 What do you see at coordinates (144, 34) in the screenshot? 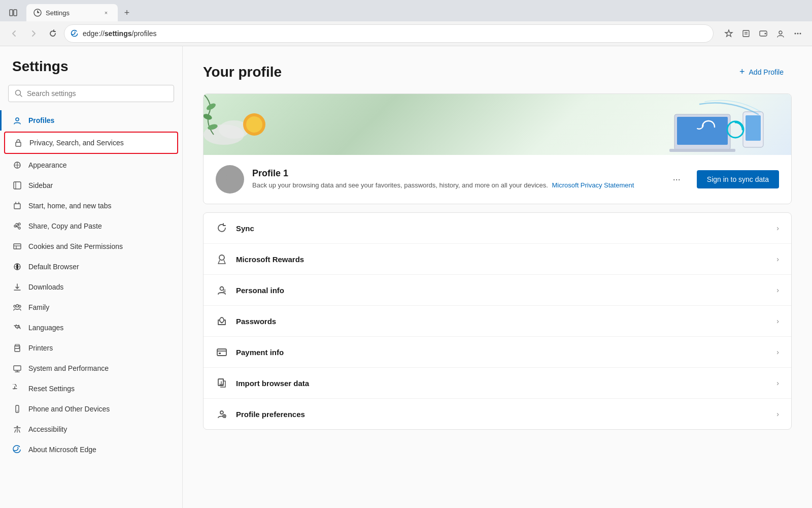
I see `address-suffix: /profiles` at bounding box center [144, 34].